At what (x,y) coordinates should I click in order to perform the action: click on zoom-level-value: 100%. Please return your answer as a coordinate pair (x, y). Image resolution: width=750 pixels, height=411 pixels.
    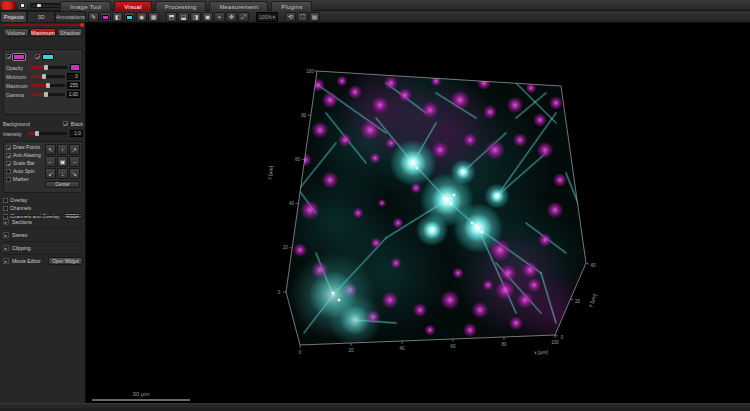
    Looking at the image, I should click on (266, 17).